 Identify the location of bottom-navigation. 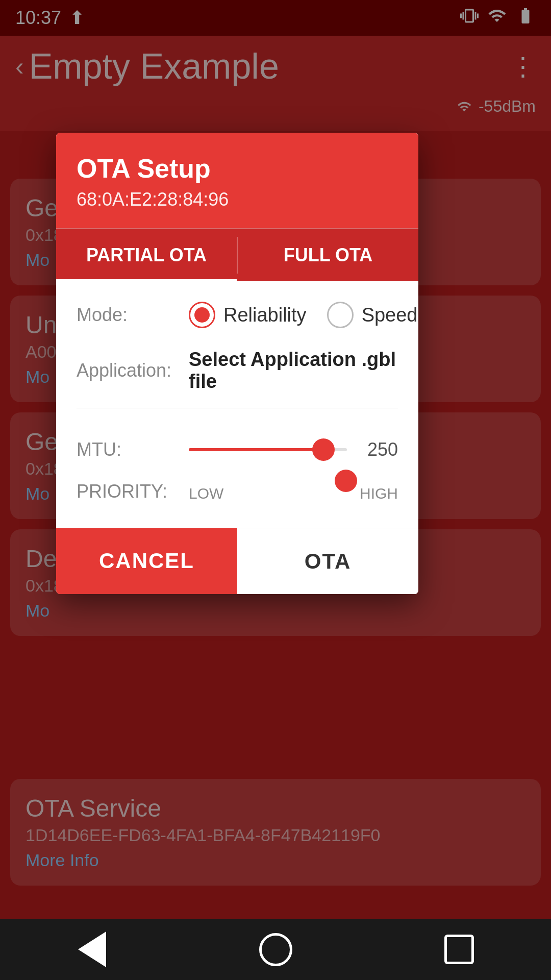
(276, 949).